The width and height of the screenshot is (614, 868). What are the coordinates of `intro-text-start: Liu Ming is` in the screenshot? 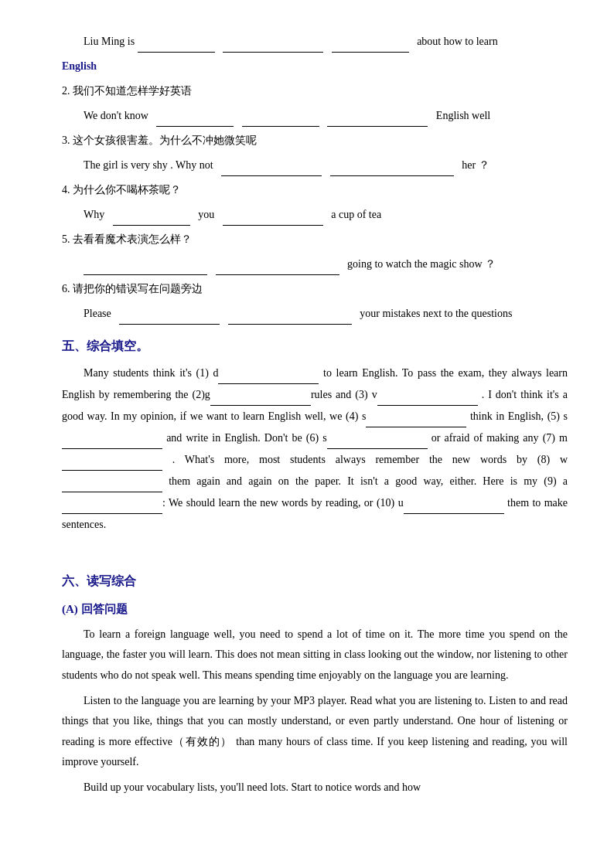 It's located at (109, 42).